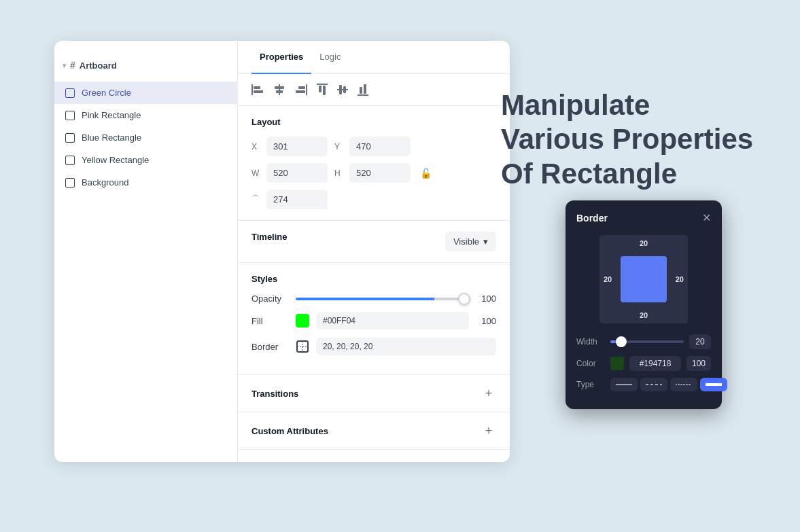  I want to click on color-label: Color, so click(591, 363).